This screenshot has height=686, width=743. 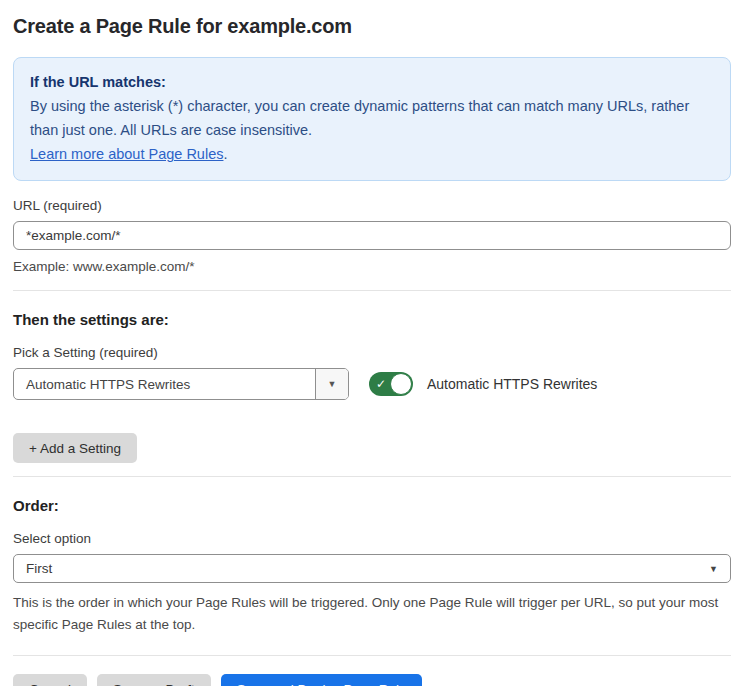 What do you see at coordinates (372, 352) in the screenshot?
I see `pick-setting-label: Pick a Setting (required)` at bounding box center [372, 352].